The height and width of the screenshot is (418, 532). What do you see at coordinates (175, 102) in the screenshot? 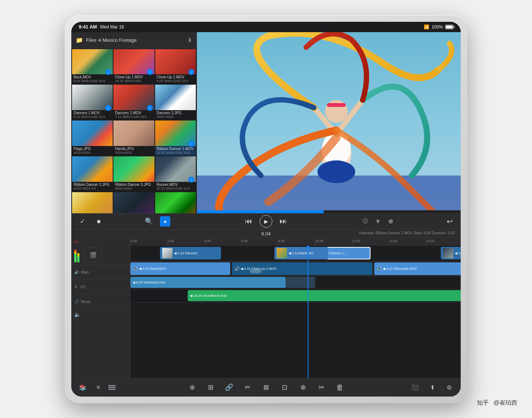
I see `media-item-dancers3: Dancers 3.JPG4032×3024` at bounding box center [175, 102].